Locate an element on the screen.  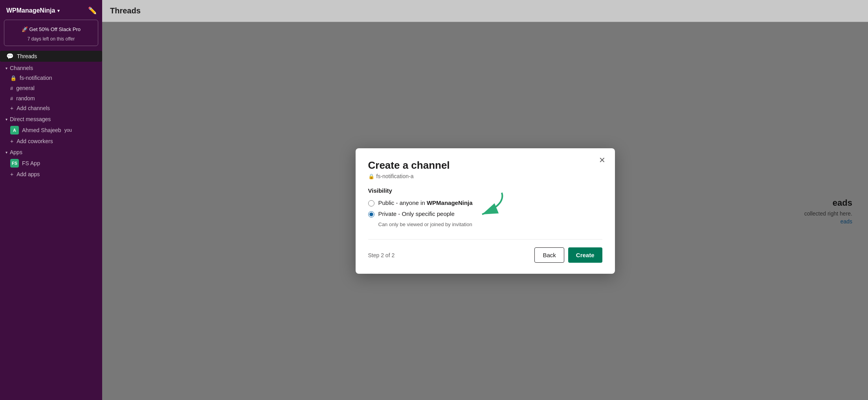
promo-button: 🚀 Get 50% Off Slack Pro is located at coordinates (51, 29).